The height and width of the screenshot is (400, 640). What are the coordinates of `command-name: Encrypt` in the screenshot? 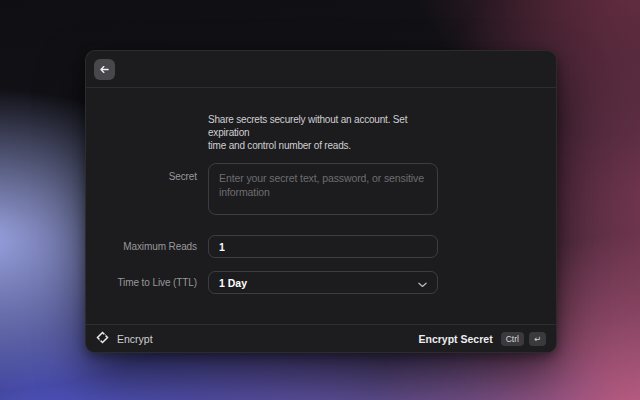 It's located at (135, 339).